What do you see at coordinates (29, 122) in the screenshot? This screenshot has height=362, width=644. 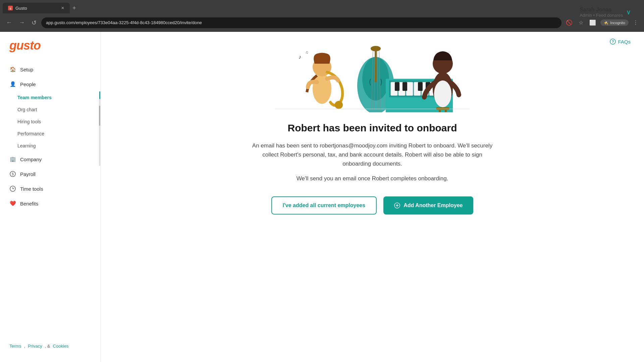 I see `hiring-tools-label: Hiring tools` at bounding box center [29, 122].